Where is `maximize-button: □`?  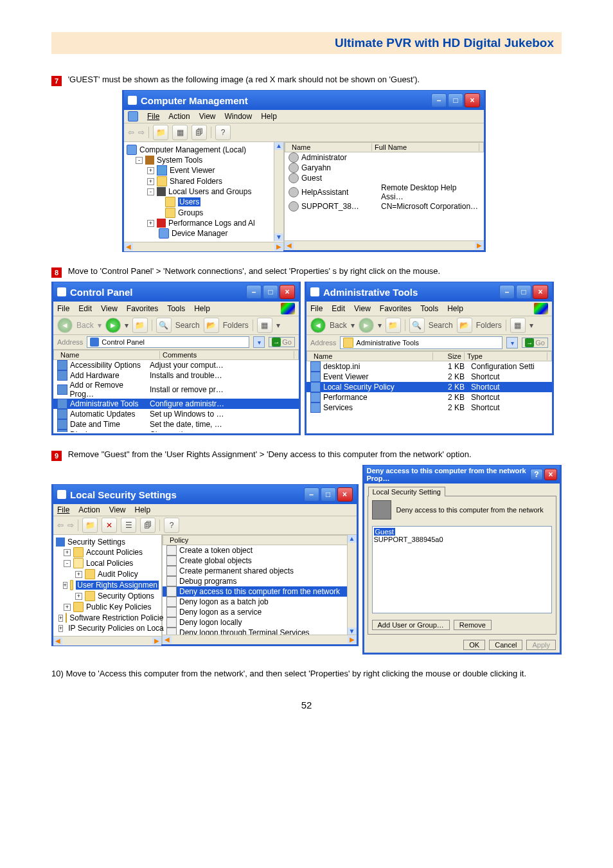 maximize-button: □ is located at coordinates (456, 100).